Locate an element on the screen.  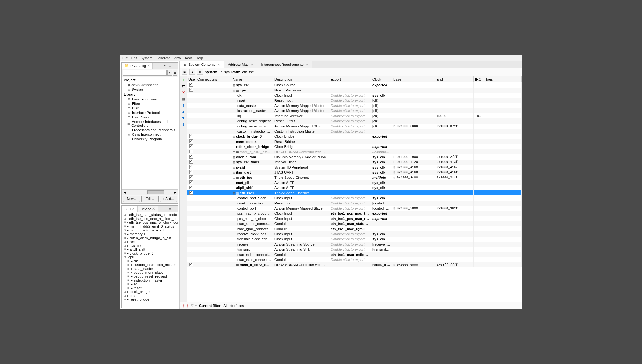
table-row: ⊞▦ mem_if_ddr3_em...DDR3 SDRAM Controlle… is located at coordinates (354, 152).